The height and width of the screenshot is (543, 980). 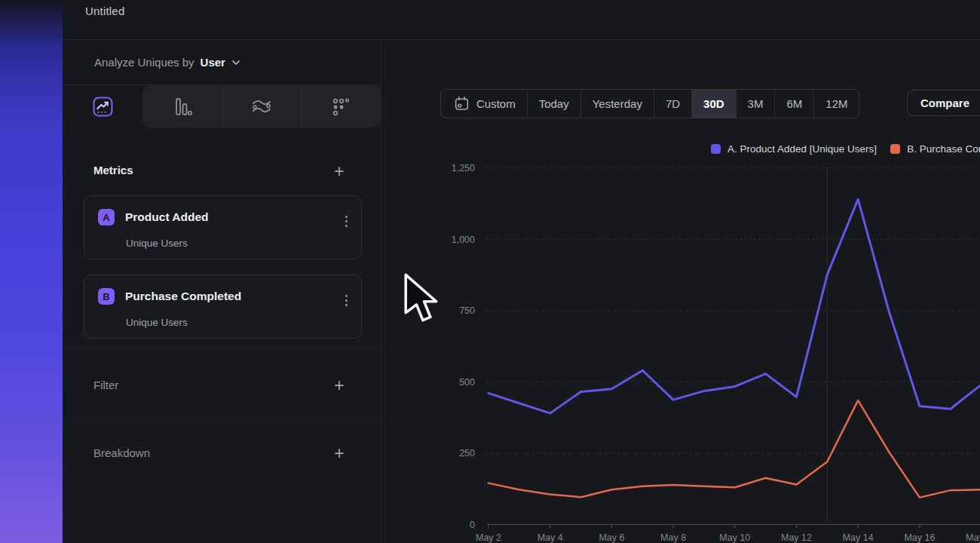 What do you see at coordinates (672, 104) in the screenshot?
I see `range-label: 7D` at bounding box center [672, 104].